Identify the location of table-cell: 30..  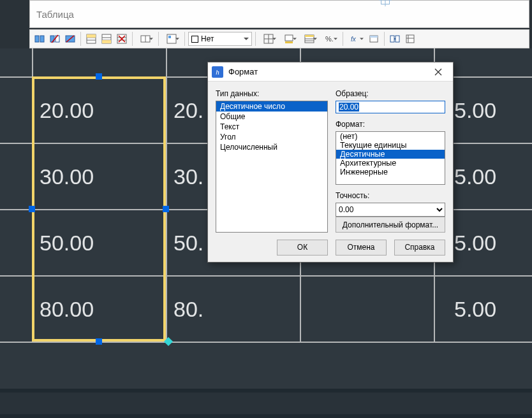
(189, 177).